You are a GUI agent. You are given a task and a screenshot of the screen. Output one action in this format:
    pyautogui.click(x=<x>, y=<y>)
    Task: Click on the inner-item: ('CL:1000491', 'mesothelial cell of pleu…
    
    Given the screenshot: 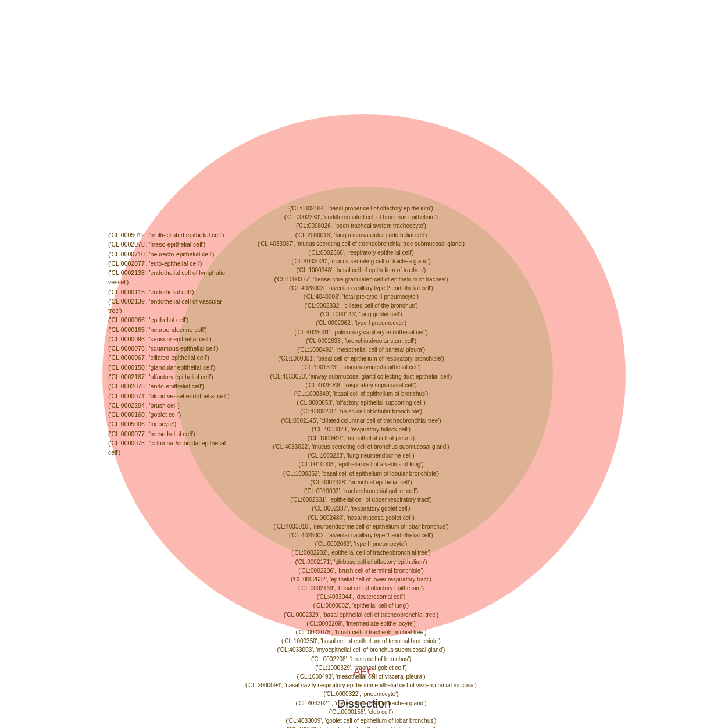 What is the action you would take?
    pyautogui.click(x=361, y=438)
    